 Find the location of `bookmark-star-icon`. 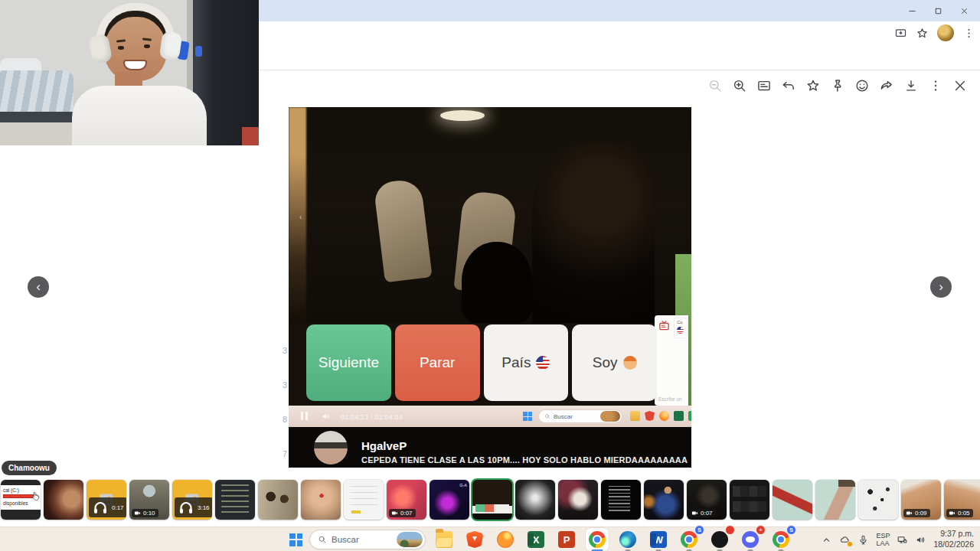

bookmark-star-icon is located at coordinates (922, 34).